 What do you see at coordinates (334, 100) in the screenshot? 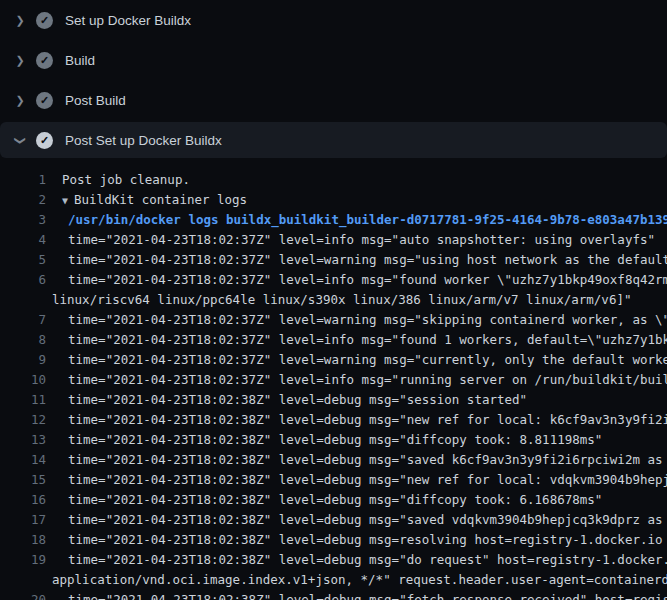
I see `step-row-post-build: ❯✓Post Build` at bounding box center [334, 100].